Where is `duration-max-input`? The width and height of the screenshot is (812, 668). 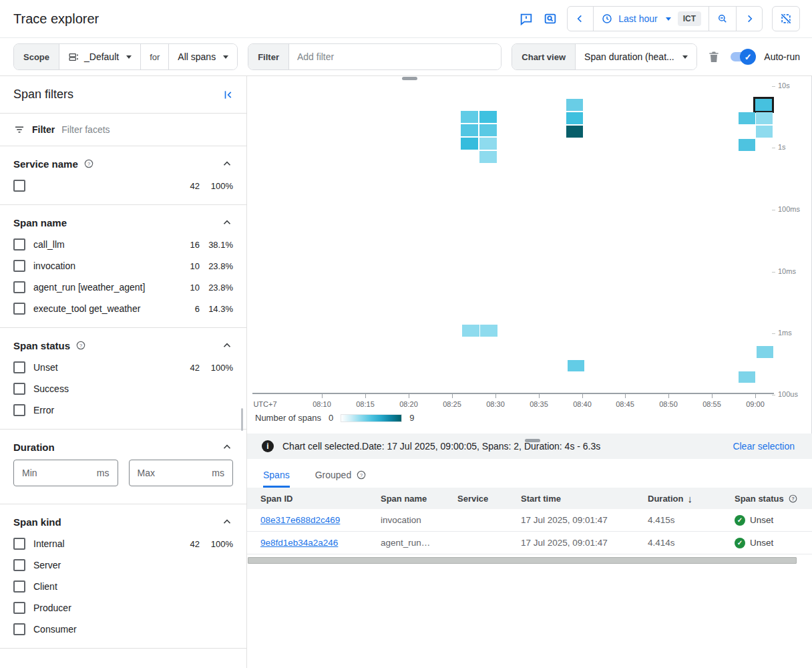 duration-max-input is located at coordinates (162, 473).